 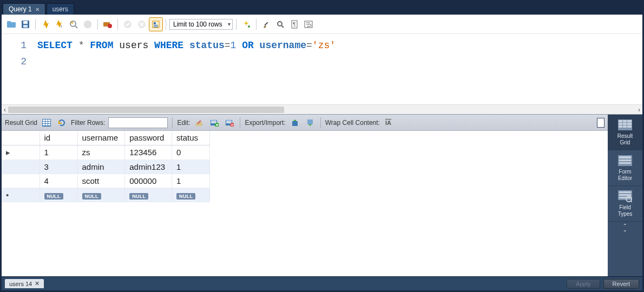 I want to click on open-file-icon, so click(x=11, y=24).